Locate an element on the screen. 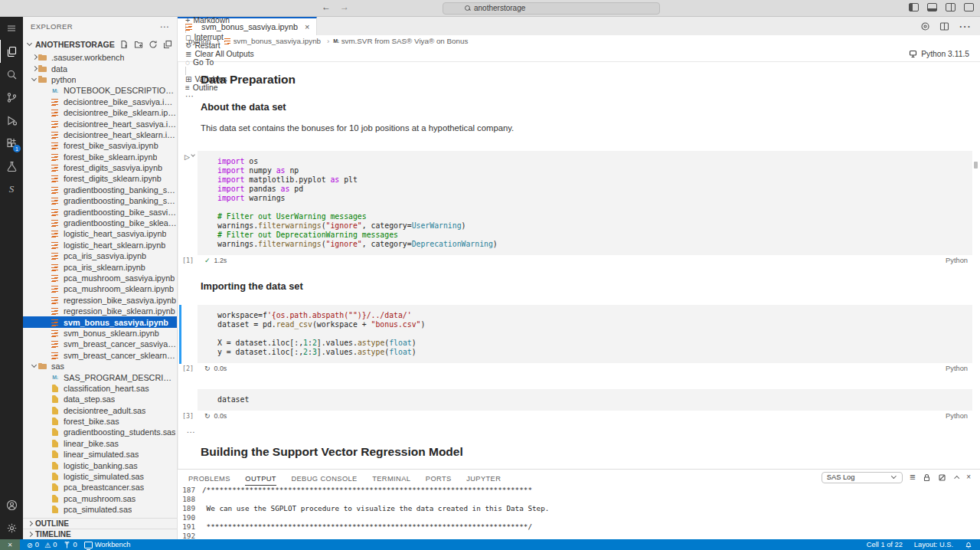  tree-item: decisiontree_bike_sasviya.ipynb is located at coordinates (100, 102).